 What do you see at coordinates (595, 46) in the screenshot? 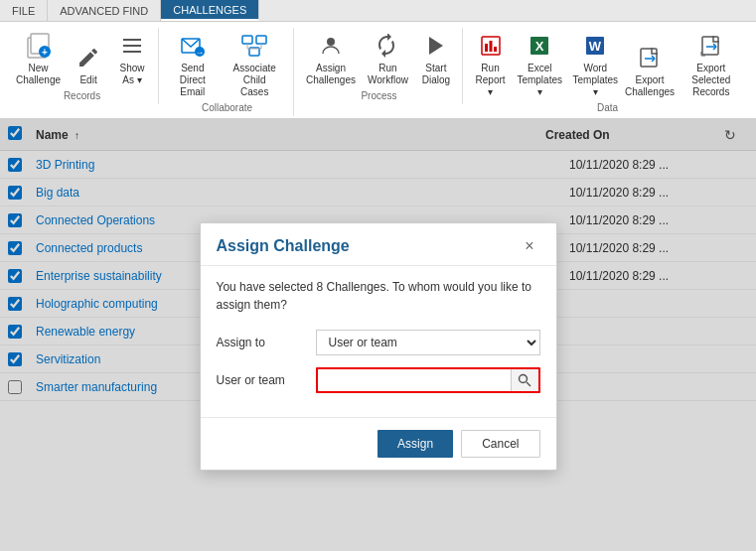
I see `word-templates-icon: W` at bounding box center [595, 46].